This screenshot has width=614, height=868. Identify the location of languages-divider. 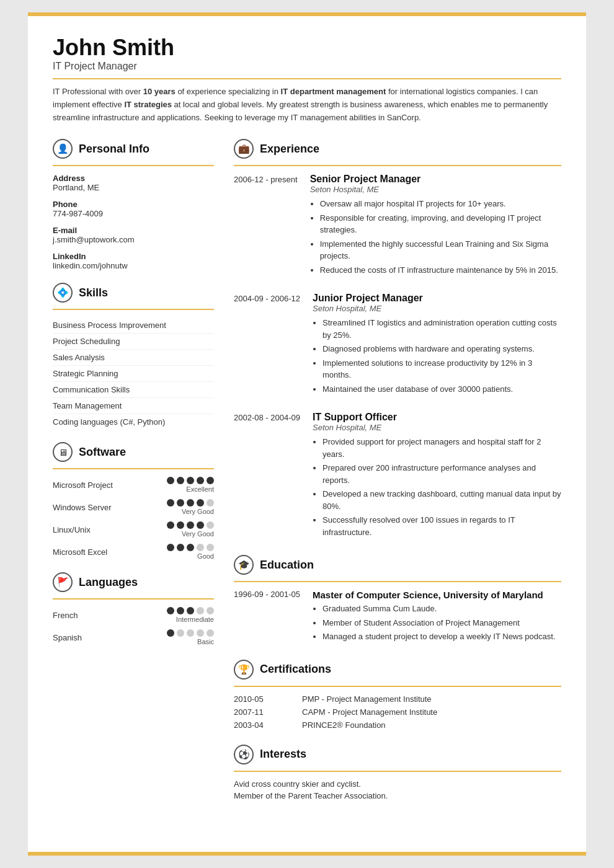
(133, 599).